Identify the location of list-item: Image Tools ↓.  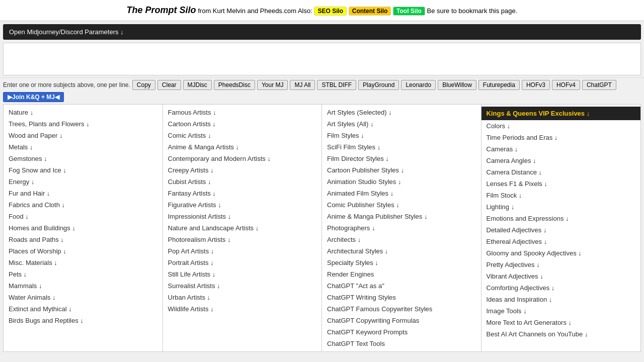
(561, 311).